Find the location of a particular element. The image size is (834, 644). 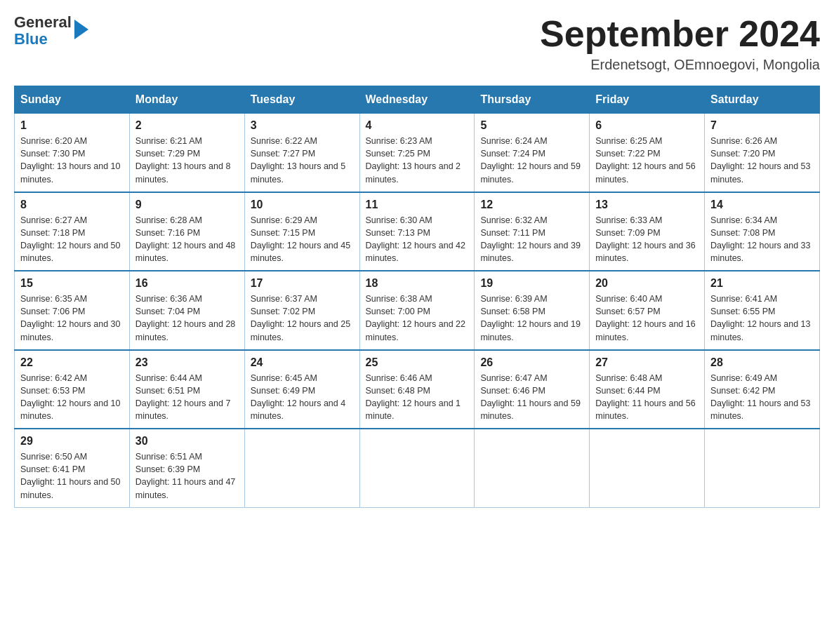

day-number: 27 is located at coordinates (647, 363).